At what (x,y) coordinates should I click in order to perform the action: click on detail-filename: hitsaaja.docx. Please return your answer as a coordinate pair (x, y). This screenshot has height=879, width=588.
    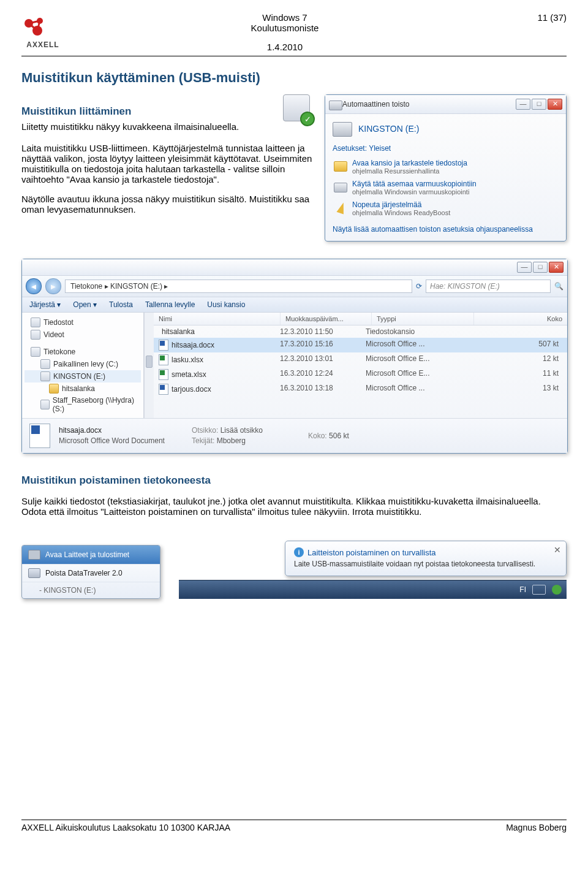
    Looking at the image, I should click on (111, 430).